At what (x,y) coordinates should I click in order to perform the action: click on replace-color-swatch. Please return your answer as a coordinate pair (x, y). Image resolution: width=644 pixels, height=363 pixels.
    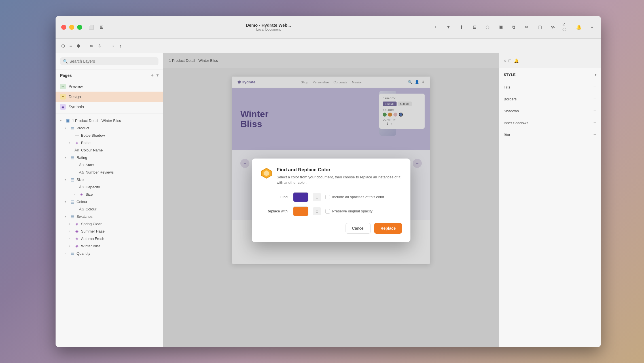
    Looking at the image, I should click on (301, 211).